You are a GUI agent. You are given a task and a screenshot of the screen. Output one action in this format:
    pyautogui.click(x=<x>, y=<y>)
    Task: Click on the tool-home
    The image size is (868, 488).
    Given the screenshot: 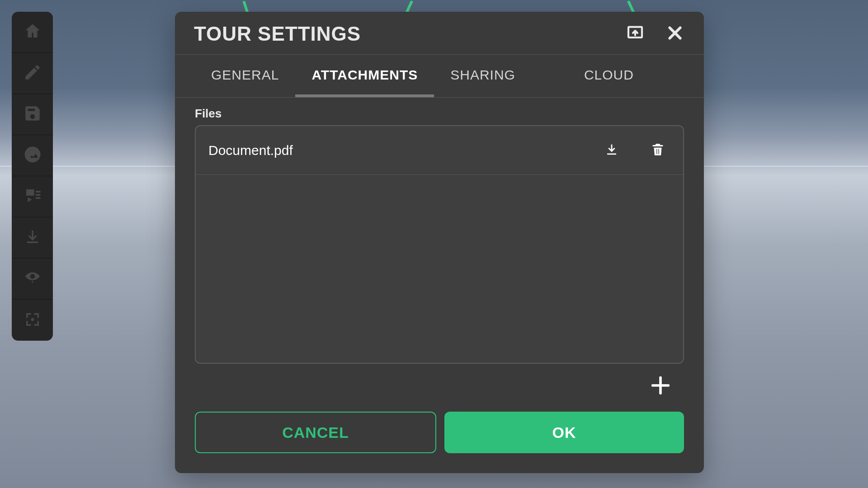 What is the action you would take?
    pyautogui.click(x=33, y=33)
    